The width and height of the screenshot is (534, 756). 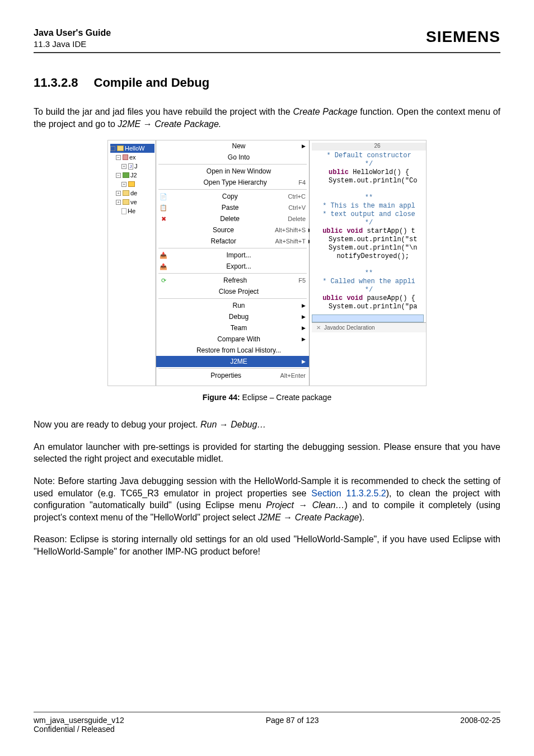 I want to click on paragraph-2: Now you are ready to debug your project.…, so click(x=267, y=425).